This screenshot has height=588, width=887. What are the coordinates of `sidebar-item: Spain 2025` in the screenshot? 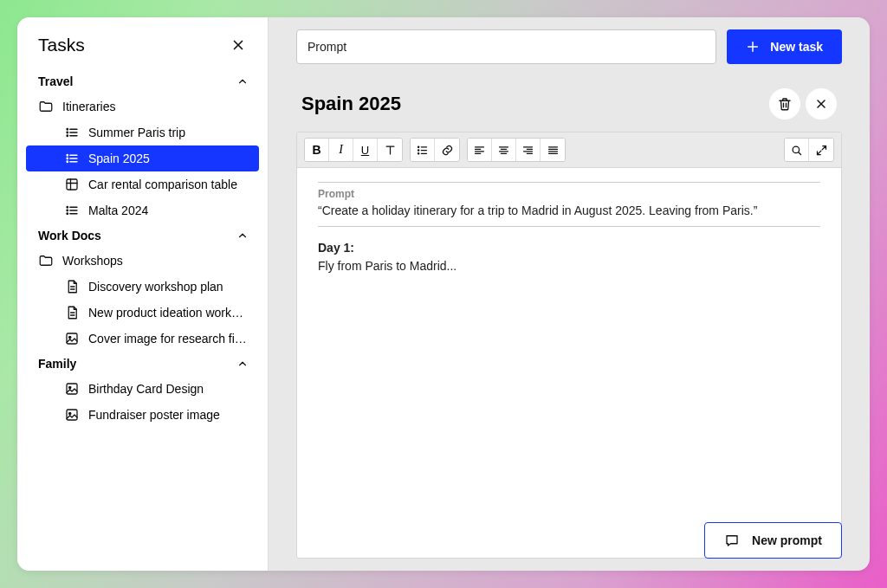 It's located at (142, 158).